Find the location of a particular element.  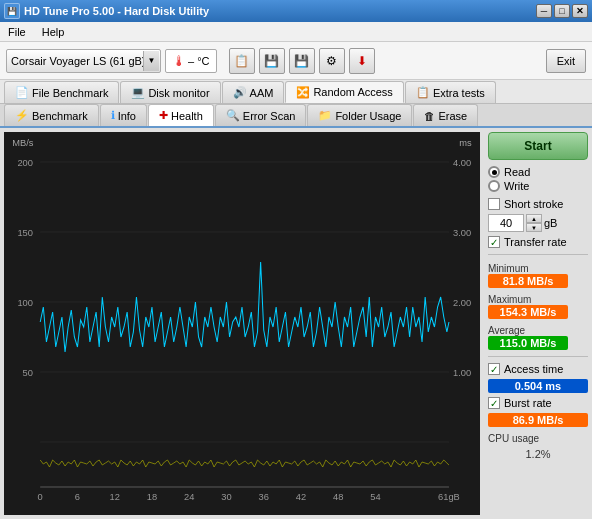

info-icon: ℹ is located at coordinates (113, 116).